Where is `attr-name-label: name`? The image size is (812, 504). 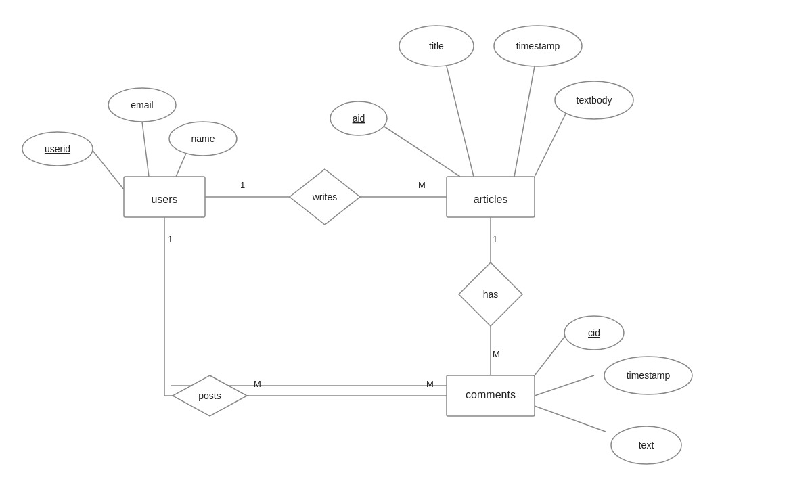
attr-name-label: name is located at coordinates (203, 139).